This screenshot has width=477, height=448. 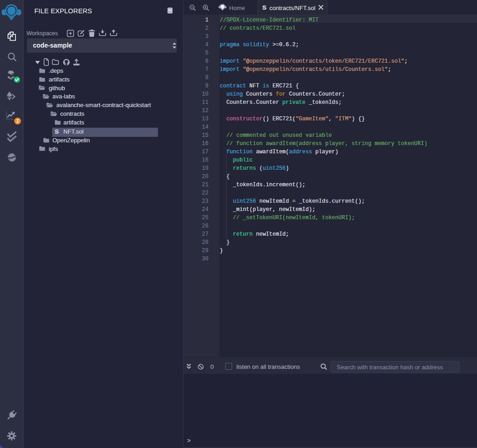 What do you see at coordinates (18, 121) in the screenshot?
I see `svg-text: 1` at bounding box center [18, 121].